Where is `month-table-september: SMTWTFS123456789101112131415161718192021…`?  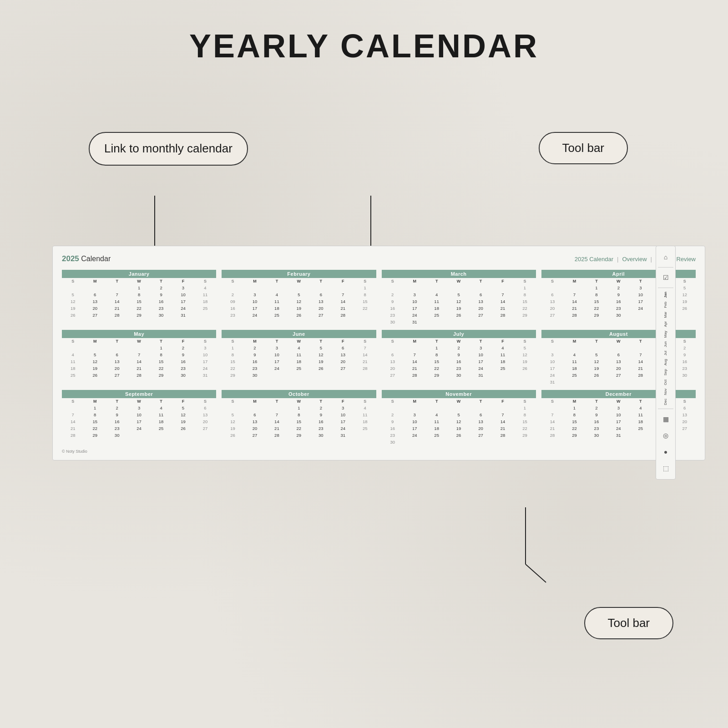 month-table-september: SMTWTFS123456789101112131415161718192021… is located at coordinates (139, 419).